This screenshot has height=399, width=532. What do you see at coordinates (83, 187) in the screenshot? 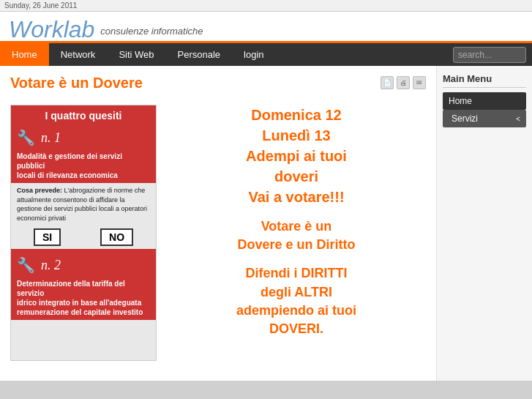
I see `quesito-1: 🔧 n. 1 Modalità e gestione dei servizi p…` at bounding box center [83, 187].